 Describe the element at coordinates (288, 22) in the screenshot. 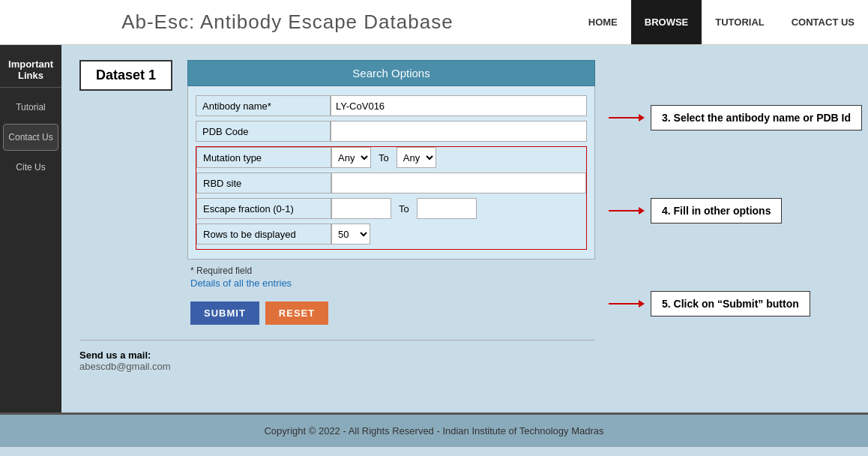

I see `site-title: Ab-Esc: Antibody Escape Database` at that location.